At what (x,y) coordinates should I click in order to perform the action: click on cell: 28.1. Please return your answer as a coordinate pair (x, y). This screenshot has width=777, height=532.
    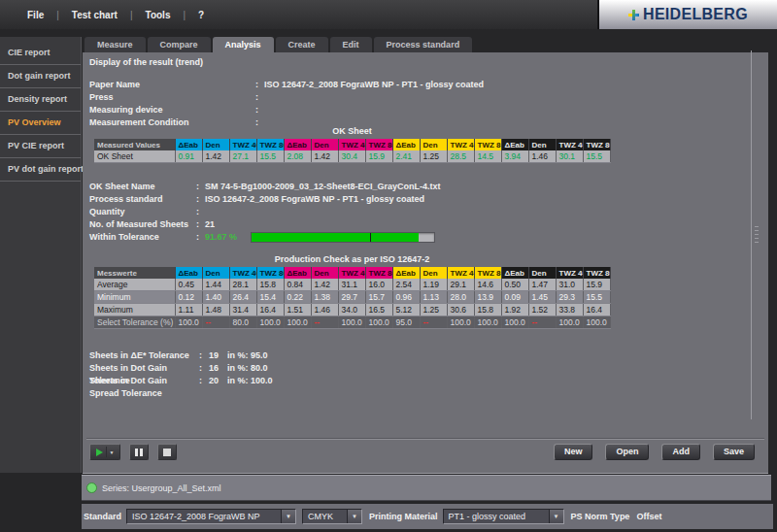
    Looking at the image, I should click on (243, 285).